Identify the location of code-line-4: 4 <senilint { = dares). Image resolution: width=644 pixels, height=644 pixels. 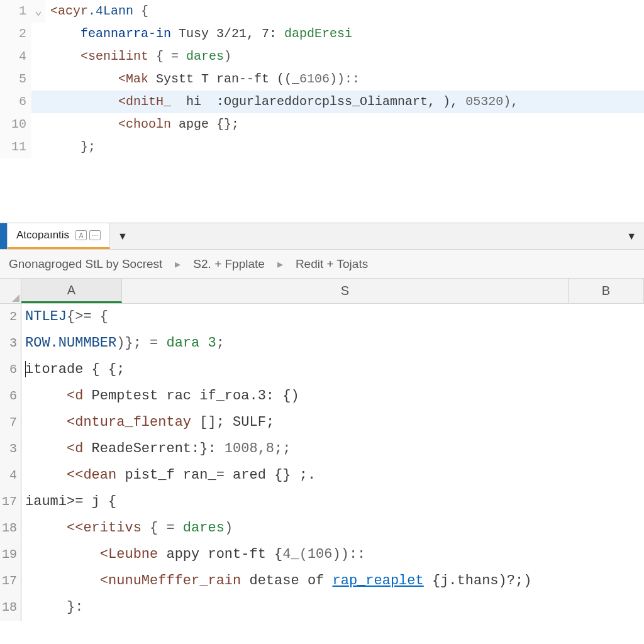
(322, 57).